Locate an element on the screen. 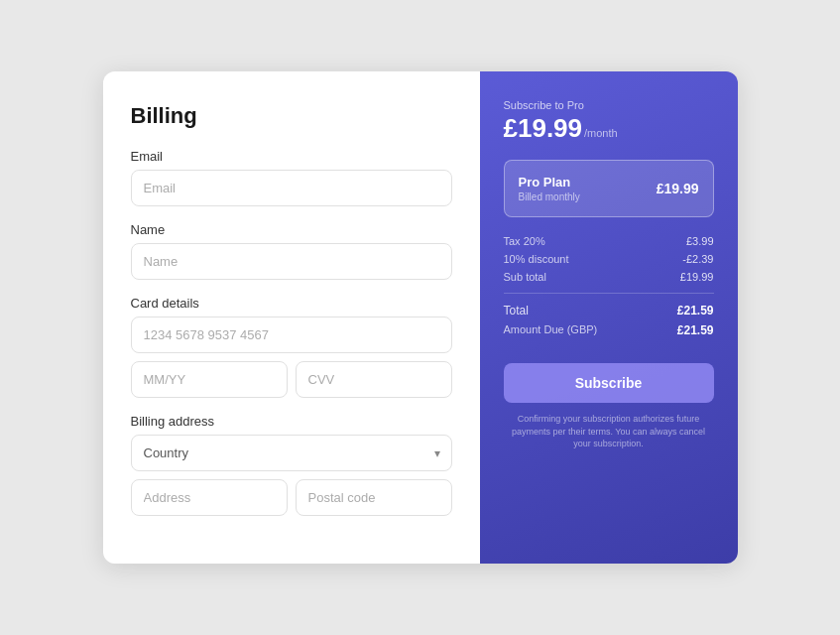 The height and width of the screenshot is (635, 840). country-select: Country United Kingdom United States Ger… is located at coordinates (292, 452).